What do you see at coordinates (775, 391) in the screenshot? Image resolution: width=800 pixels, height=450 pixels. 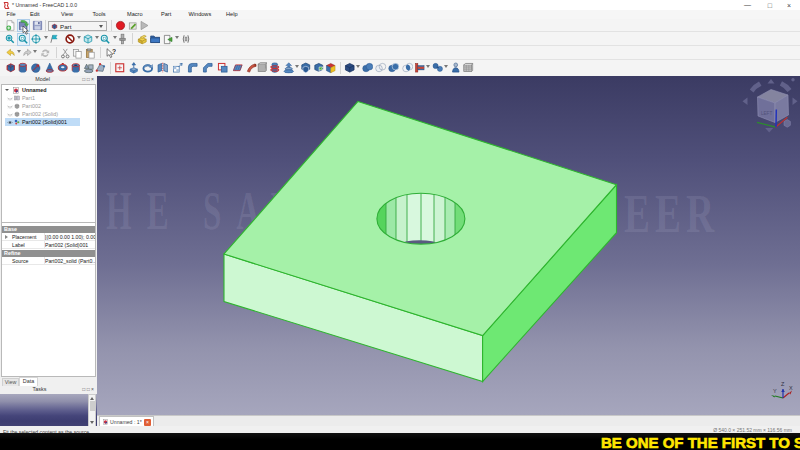 I see `svg-text: Y` at bounding box center [775, 391].